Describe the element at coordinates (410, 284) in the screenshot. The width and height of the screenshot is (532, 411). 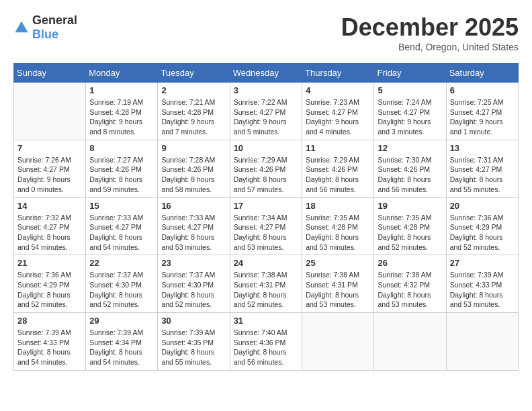
I see `calendar-cell: 26Sunrise: 7:38 AMSunset: 4:32 PMDayligh…` at that location.